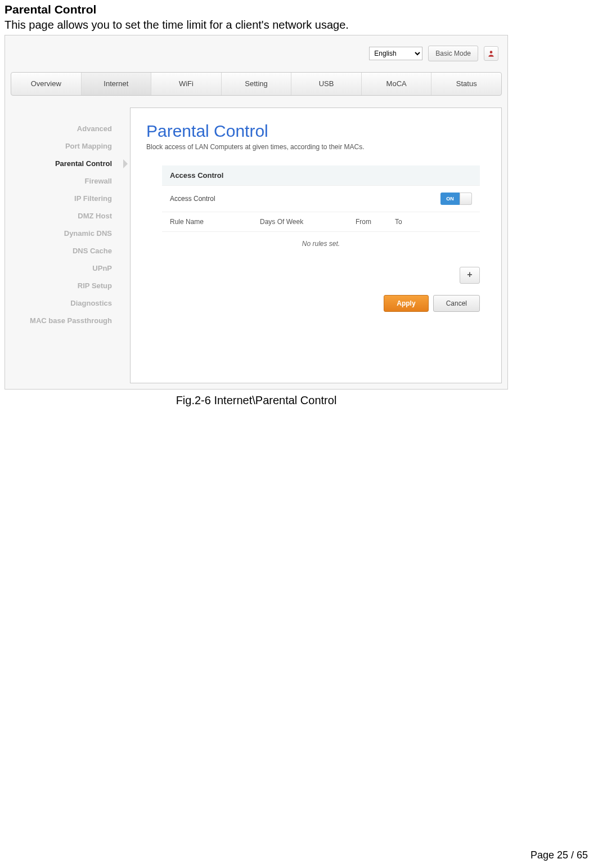 The width and height of the screenshot is (598, 868). What do you see at coordinates (466, 199) in the screenshot?
I see `toggle-knob` at bounding box center [466, 199].